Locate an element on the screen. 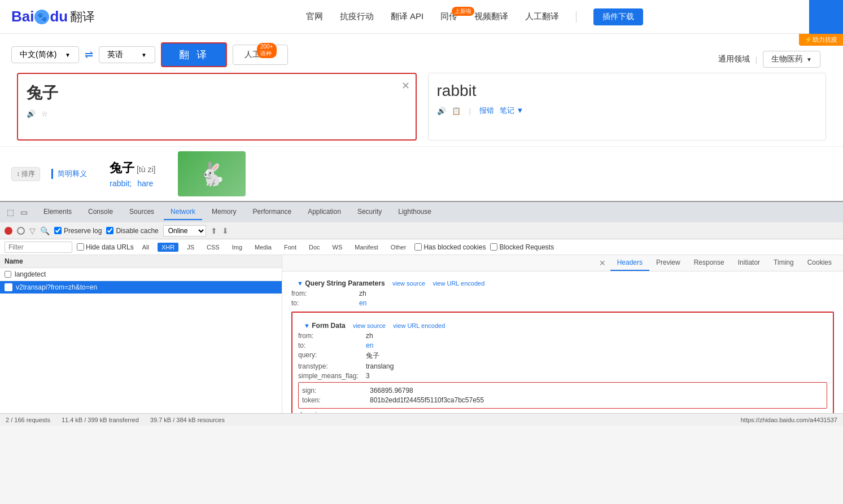 The image size is (843, 504). detail-tab-headers: Headers is located at coordinates (630, 263).